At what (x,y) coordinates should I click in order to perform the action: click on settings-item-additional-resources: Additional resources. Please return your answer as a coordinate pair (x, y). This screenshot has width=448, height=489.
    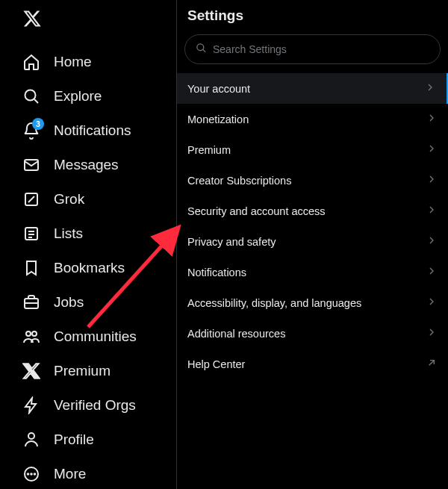
    Looking at the image, I should click on (312, 333).